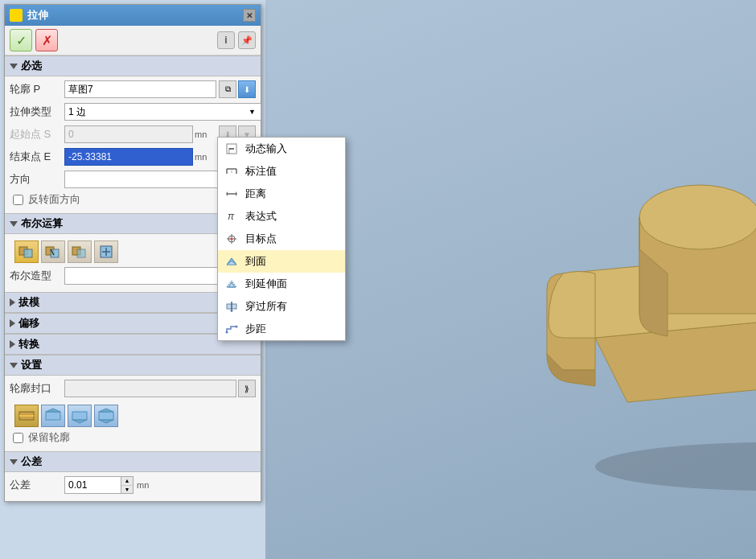 The width and height of the screenshot is (756, 559). Describe the element at coordinates (14, 66) in the screenshot. I see `section-required-arrow` at that location.